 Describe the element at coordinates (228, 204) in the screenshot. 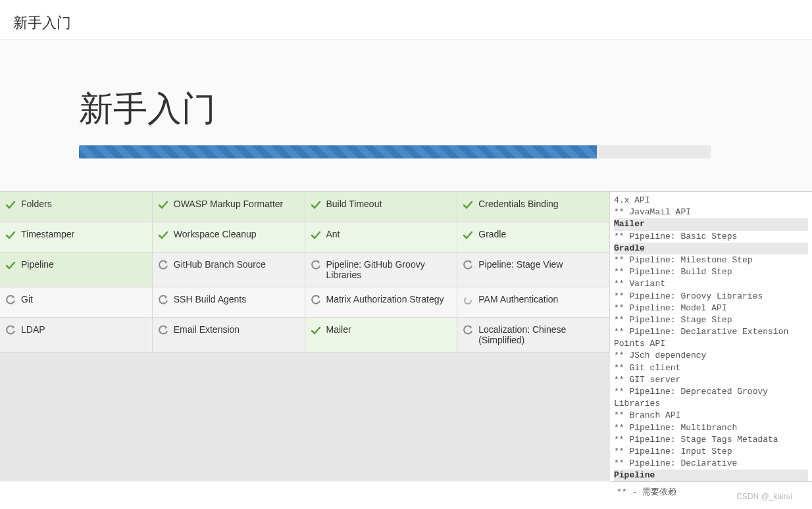

I see `plugin-name: OWASP Markup Formatter` at that location.